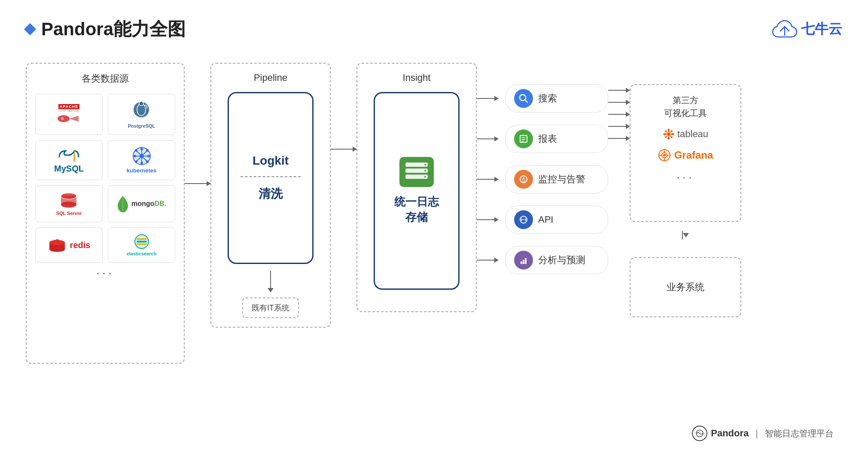  What do you see at coordinates (105, 273) in the screenshot?
I see `datasource-ellipsis: ···` at bounding box center [105, 273].